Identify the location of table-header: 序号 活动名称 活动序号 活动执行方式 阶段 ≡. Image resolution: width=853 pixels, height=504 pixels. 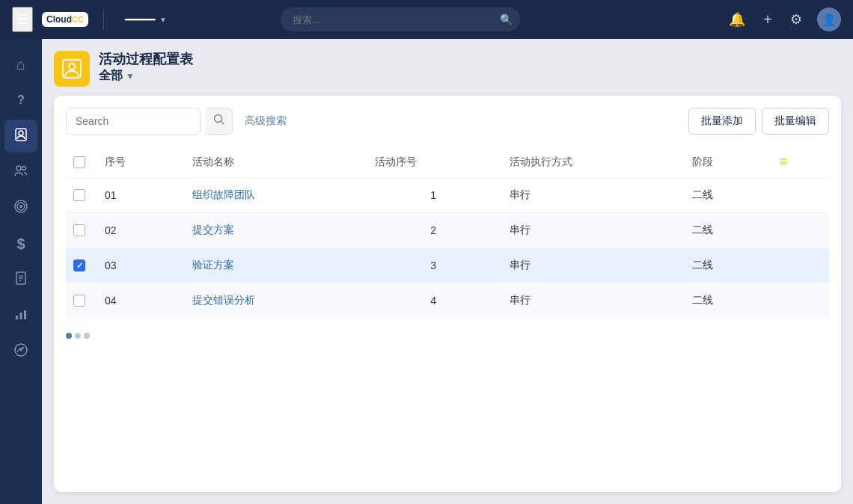
(447, 162).